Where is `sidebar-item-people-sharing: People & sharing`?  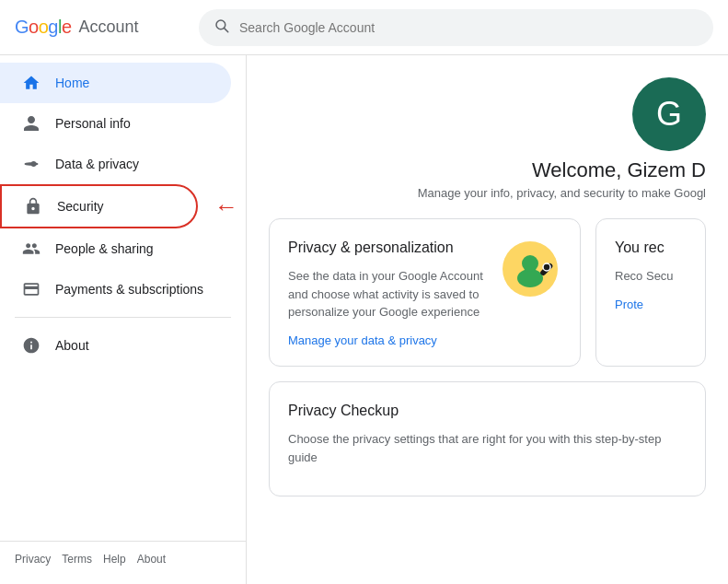
sidebar-item-people-sharing: People & sharing is located at coordinates (116, 249).